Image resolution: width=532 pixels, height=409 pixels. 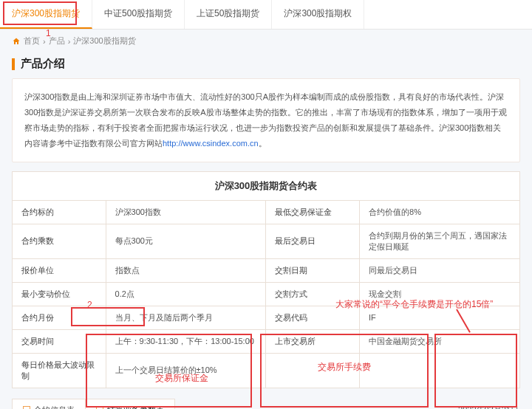 What do you see at coordinates (46, 15) in the screenshot?
I see `tab-hs300-futures: 沪深300股指期货` at bounding box center [46, 15].